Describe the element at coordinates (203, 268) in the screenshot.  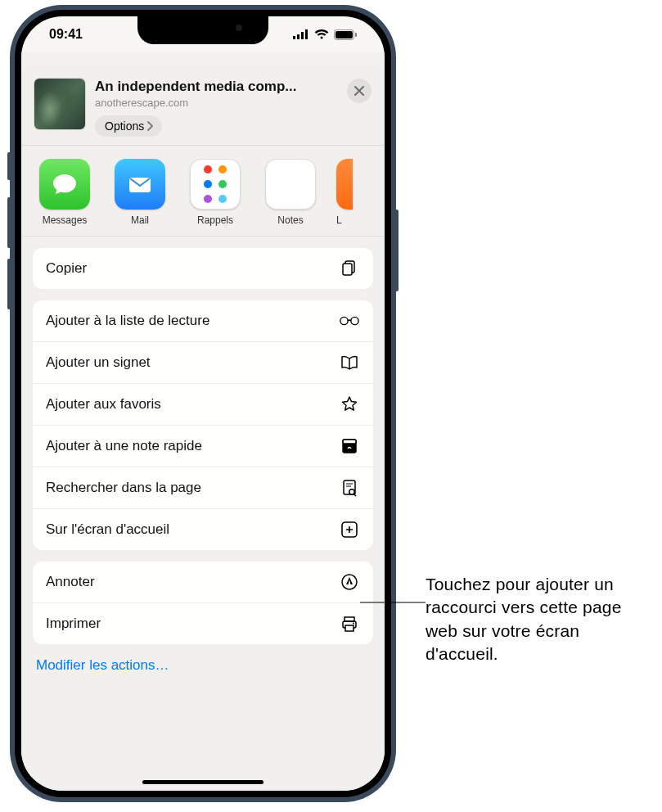
I see `action-copy: Copier` at that location.